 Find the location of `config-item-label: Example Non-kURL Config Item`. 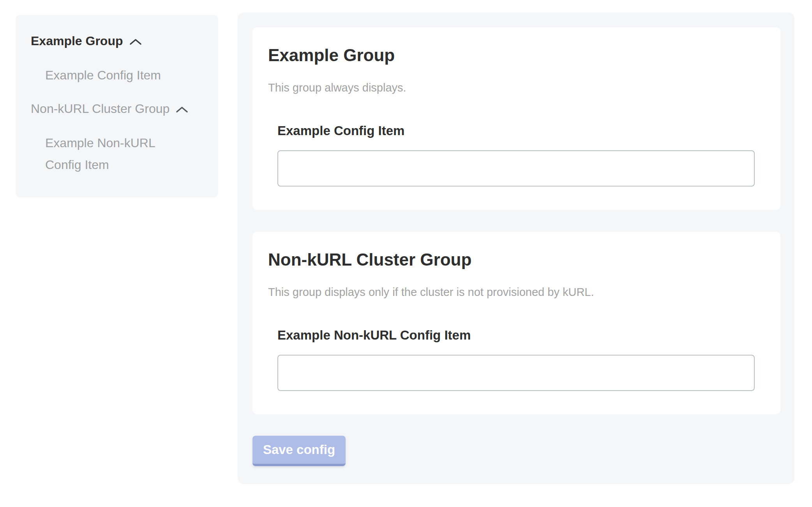

config-item-label: Example Non-kURL Config Item is located at coordinates (521, 335).